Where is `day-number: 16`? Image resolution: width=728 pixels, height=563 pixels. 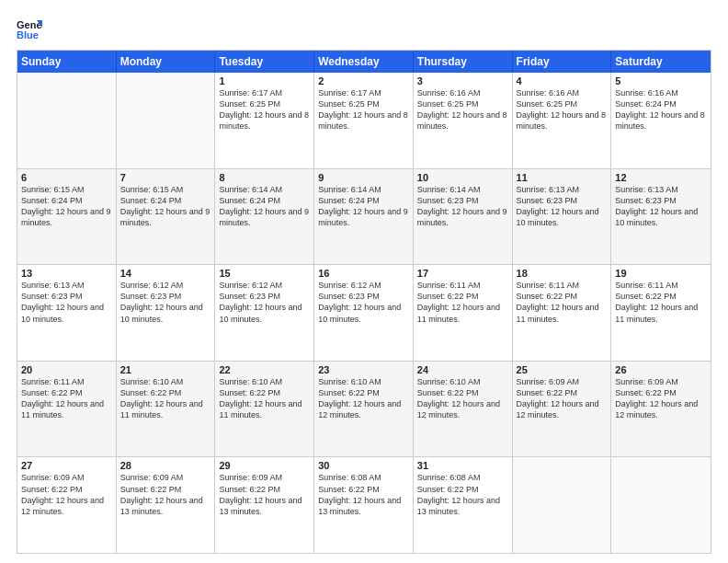
day-number: 16 is located at coordinates (364, 273).